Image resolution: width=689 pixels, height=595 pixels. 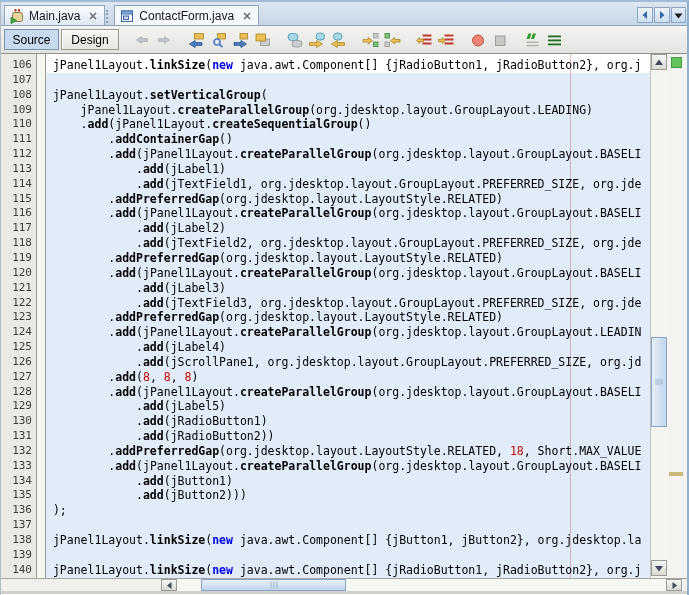 I want to click on toggle-highlight-search-icon, so click(x=262, y=40).